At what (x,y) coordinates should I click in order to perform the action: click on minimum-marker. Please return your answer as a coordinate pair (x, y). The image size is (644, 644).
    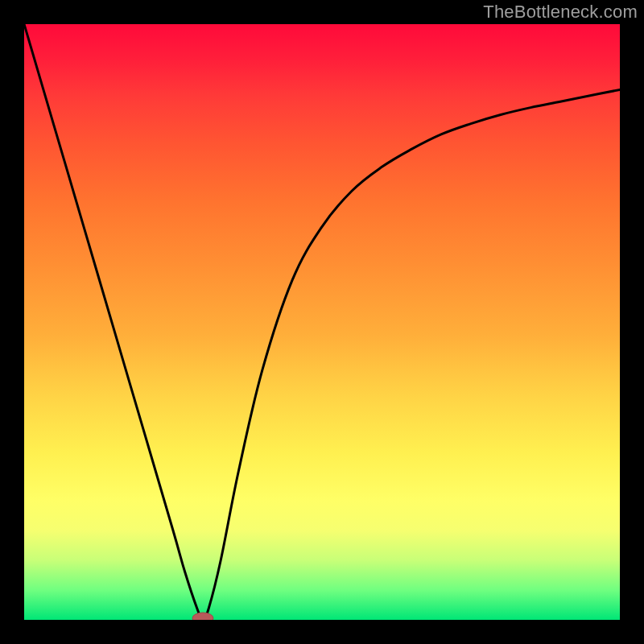
    Looking at the image, I should click on (203, 617).